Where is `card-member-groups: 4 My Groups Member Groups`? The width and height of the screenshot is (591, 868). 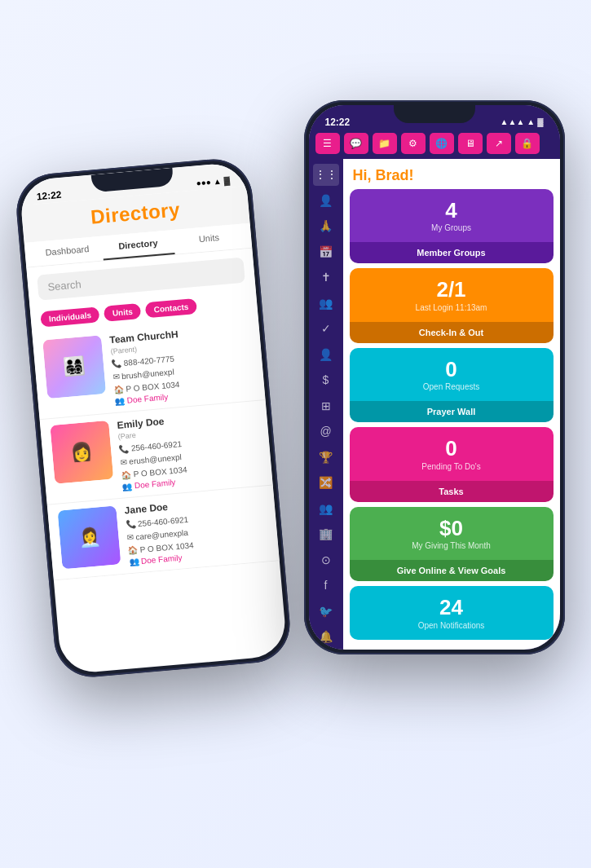 card-member-groups: 4 My Groups Member Groups is located at coordinates (452, 227).